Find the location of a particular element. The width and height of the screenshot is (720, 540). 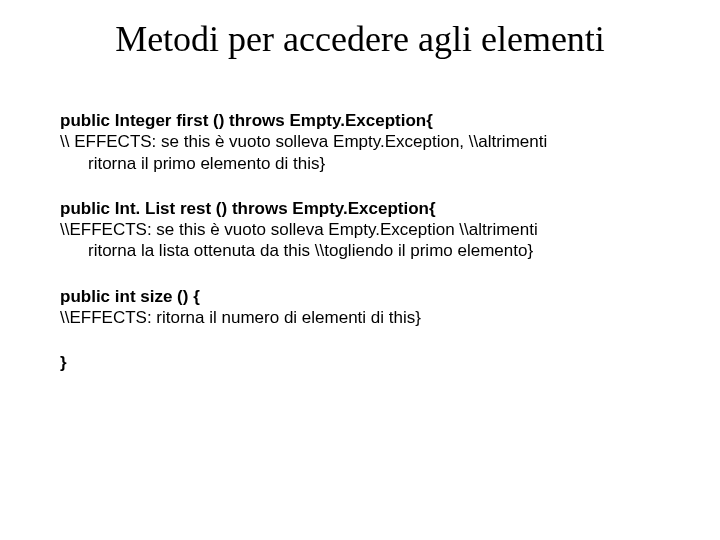

method-effects-line1: \\ EFFECTS: se this è vuoto solleva Empt… is located at coordinates (360, 142).